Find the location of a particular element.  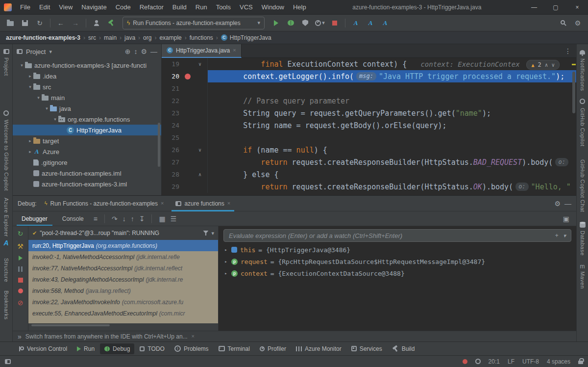

tab-console: Console is located at coordinates (73, 219).